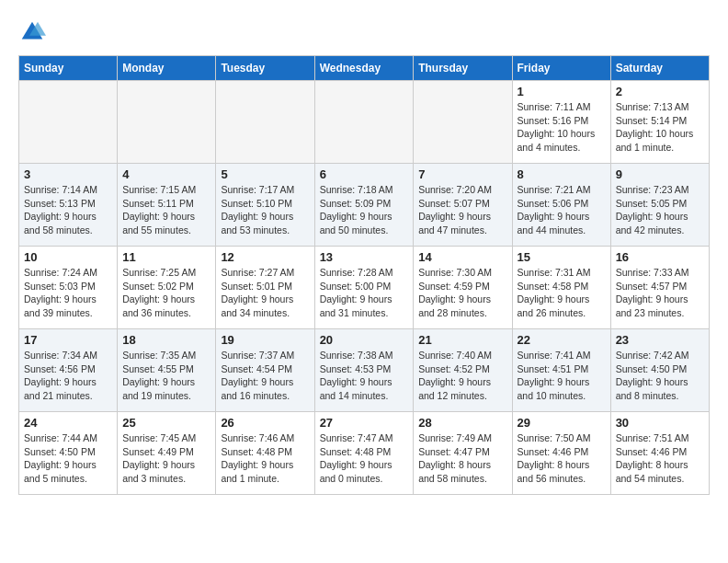  I want to click on day-number: 18, so click(166, 340).